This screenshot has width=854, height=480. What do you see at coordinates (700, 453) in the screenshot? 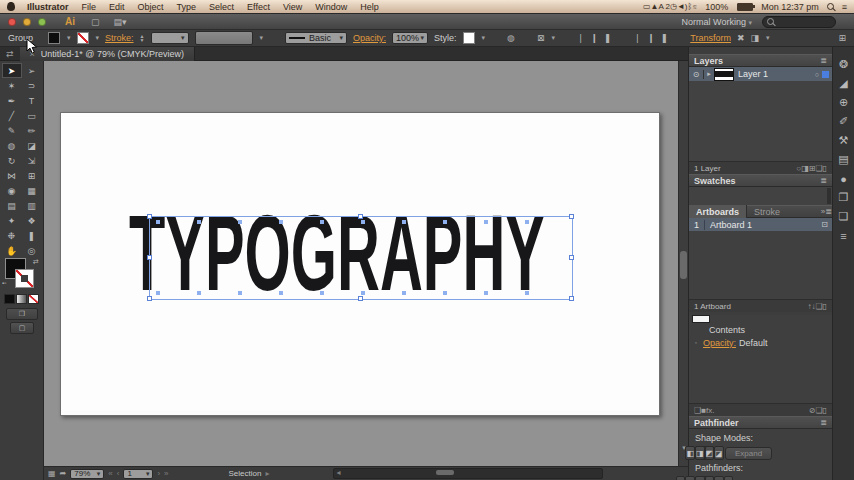
I see `minus-front-icon: ◨` at bounding box center [700, 453].